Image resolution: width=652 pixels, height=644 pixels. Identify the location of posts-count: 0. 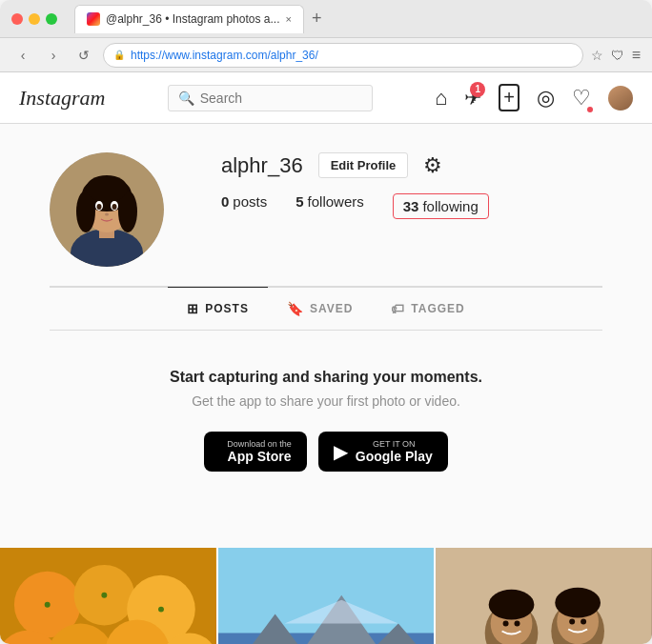
(225, 202).